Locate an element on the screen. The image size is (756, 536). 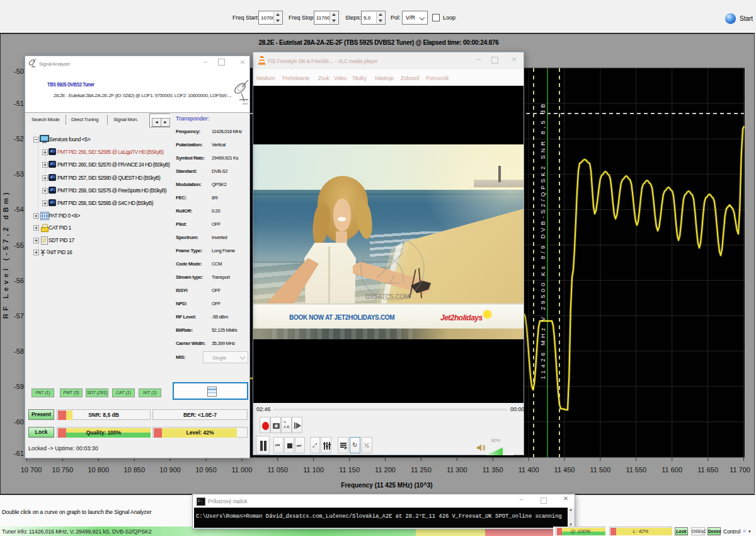
svg-text: -60 is located at coordinates (19, 422).